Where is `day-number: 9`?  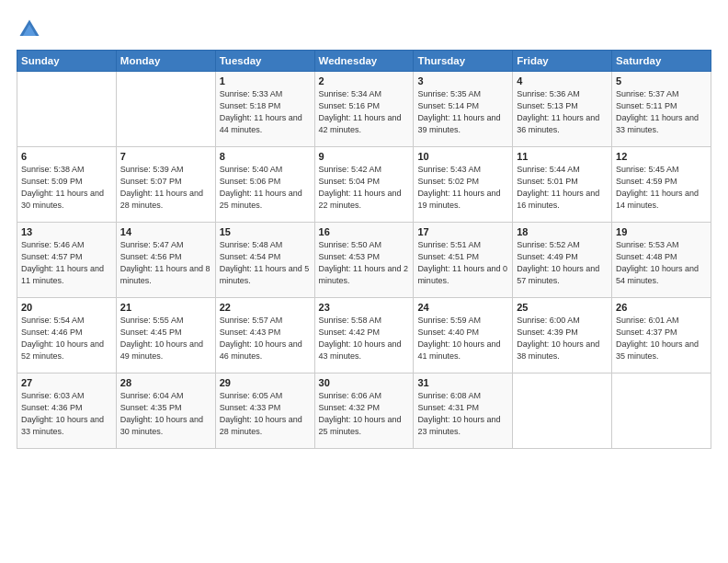 day-number: 9 is located at coordinates (364, 156).